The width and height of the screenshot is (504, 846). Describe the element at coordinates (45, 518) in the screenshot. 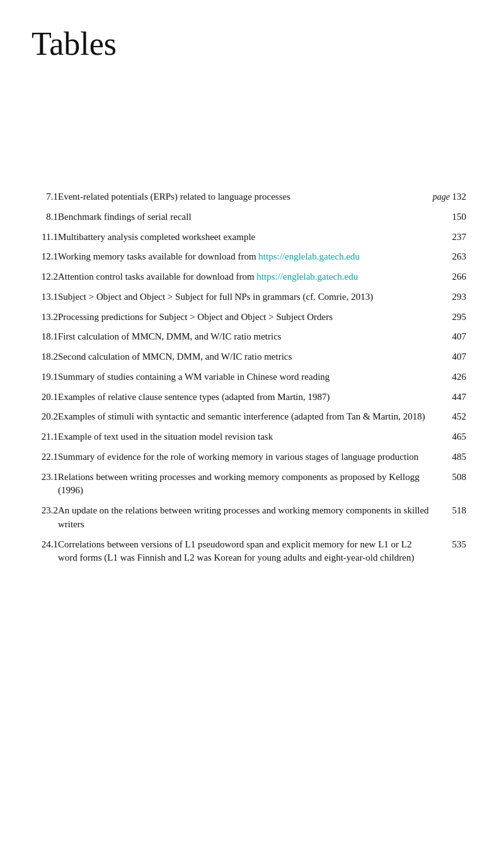

I see `entry-number: 23.2` at that location.